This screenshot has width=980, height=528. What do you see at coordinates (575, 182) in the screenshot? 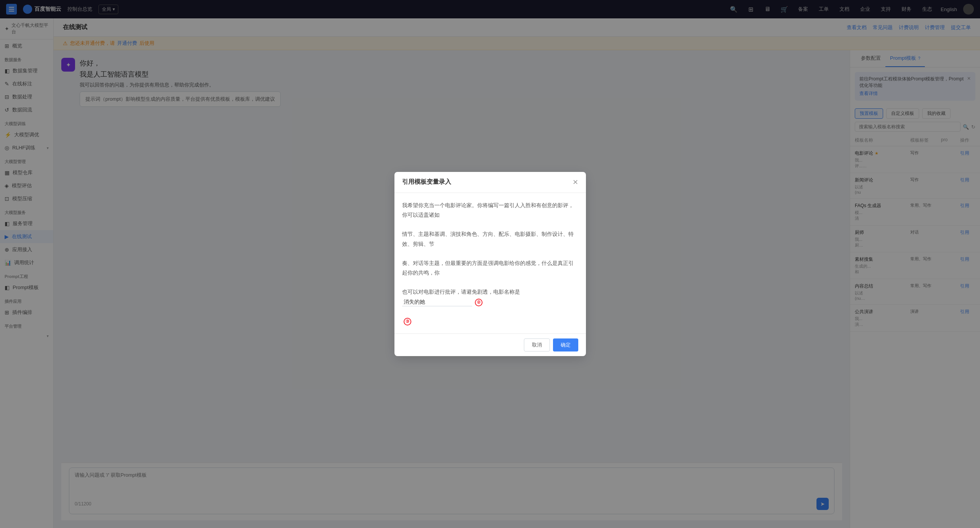
I see `modal-close-button: ✕` at bounding box center [575, 182].